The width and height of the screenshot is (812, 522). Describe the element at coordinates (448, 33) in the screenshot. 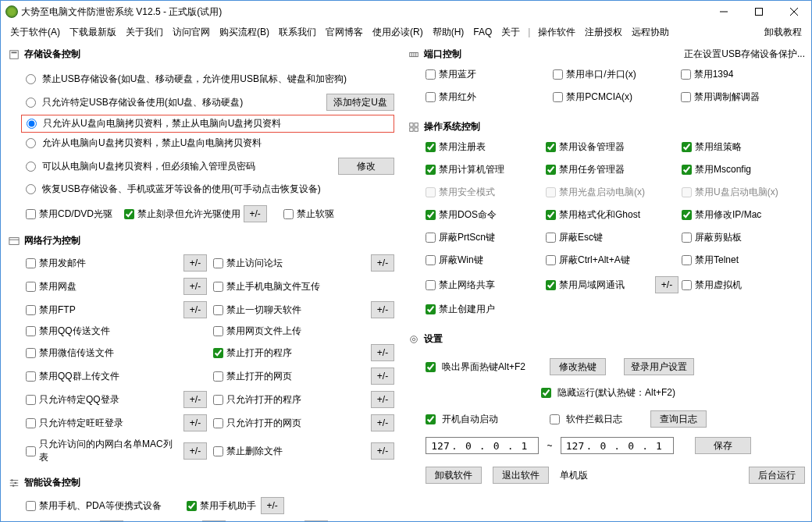

I see `menu-help: 帮助(H)` at that location.